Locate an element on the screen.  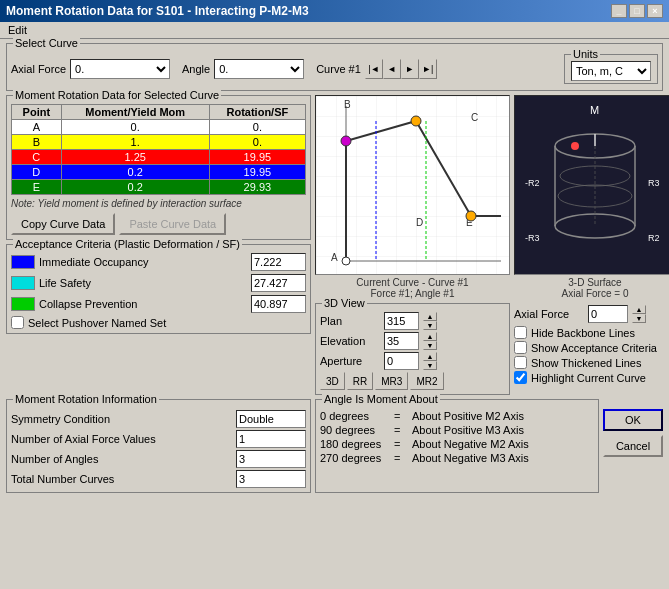
cancel-button: Cancel is located at coordinates (633, 446).